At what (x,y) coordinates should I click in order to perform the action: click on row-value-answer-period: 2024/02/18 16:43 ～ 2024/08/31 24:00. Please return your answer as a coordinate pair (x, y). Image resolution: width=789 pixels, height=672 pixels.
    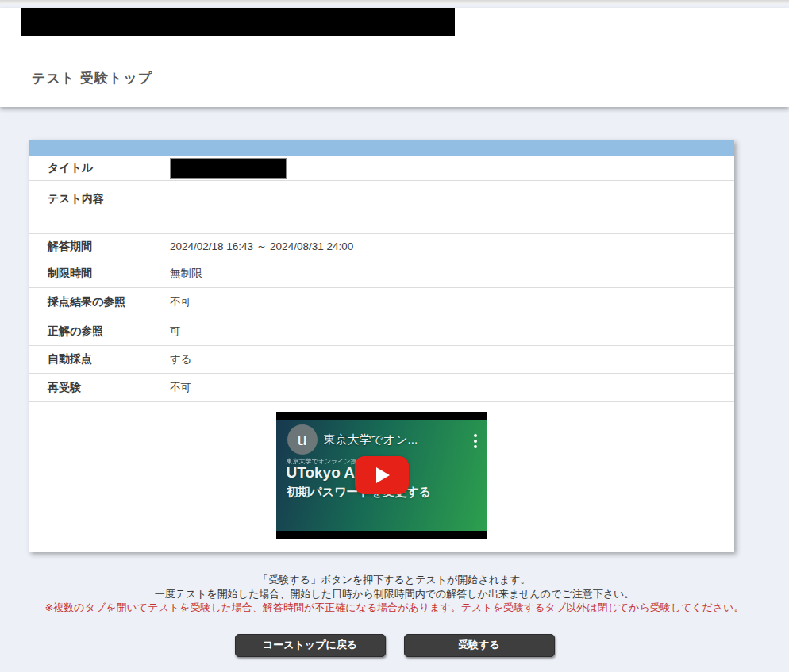
    Looking at the image, I should click on (452, 247).